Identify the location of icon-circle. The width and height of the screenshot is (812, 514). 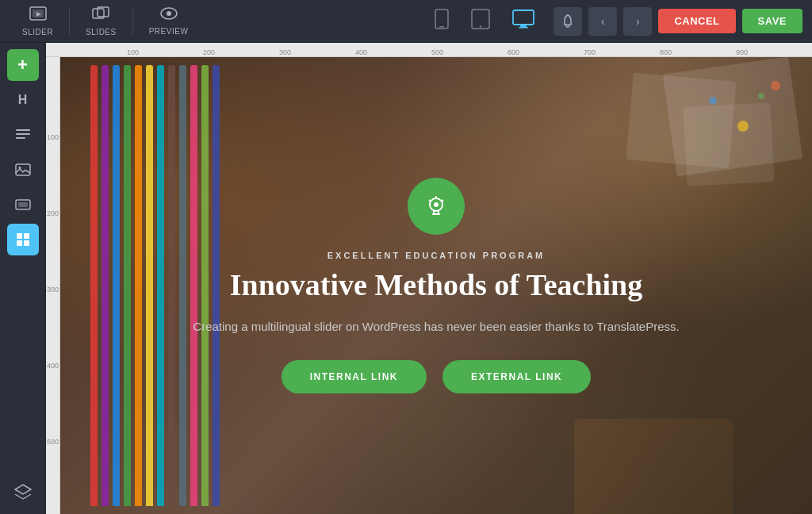
(436, 206).